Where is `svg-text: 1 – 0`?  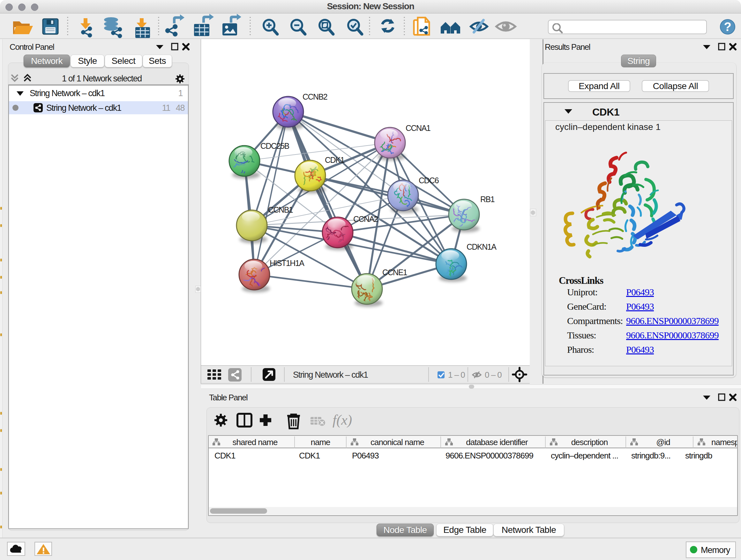
svg-text: 1 – 0 is located at coordinates (456, 375).